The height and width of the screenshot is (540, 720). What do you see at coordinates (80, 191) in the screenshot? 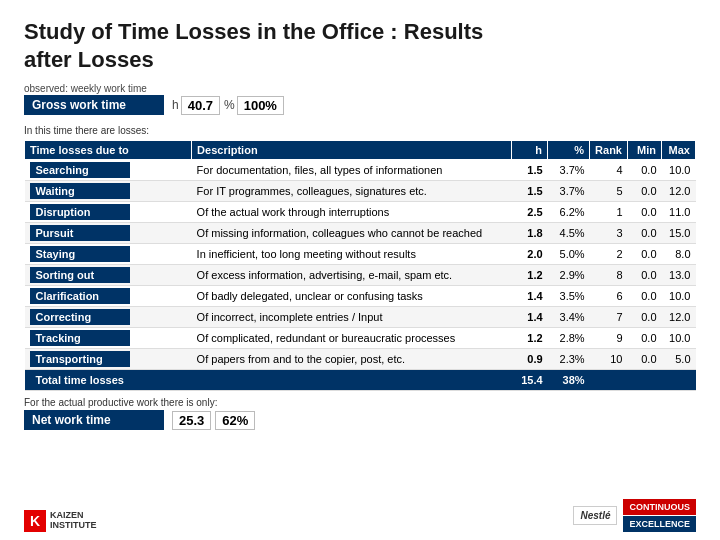
I see `row-label: Waiting` at bounding box center [80, 191].